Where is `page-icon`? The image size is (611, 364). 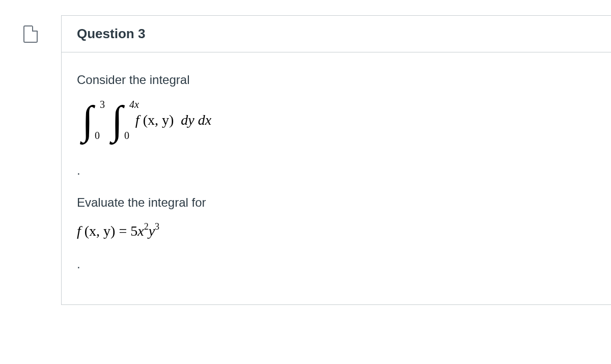 page-icon is located at coordinates (31, 34).